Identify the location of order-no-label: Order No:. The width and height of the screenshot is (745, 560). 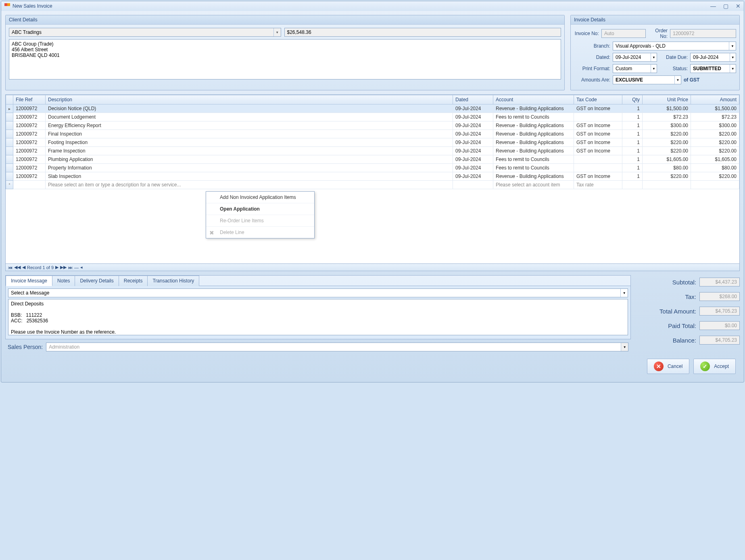
(658, 33).